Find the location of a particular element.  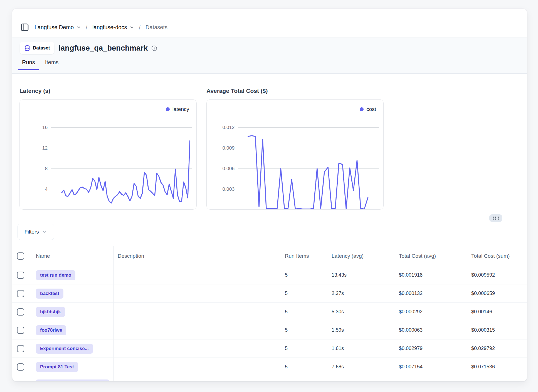

total-cost-sum-cell: $0.00146 is located at coordinates (496, 312).